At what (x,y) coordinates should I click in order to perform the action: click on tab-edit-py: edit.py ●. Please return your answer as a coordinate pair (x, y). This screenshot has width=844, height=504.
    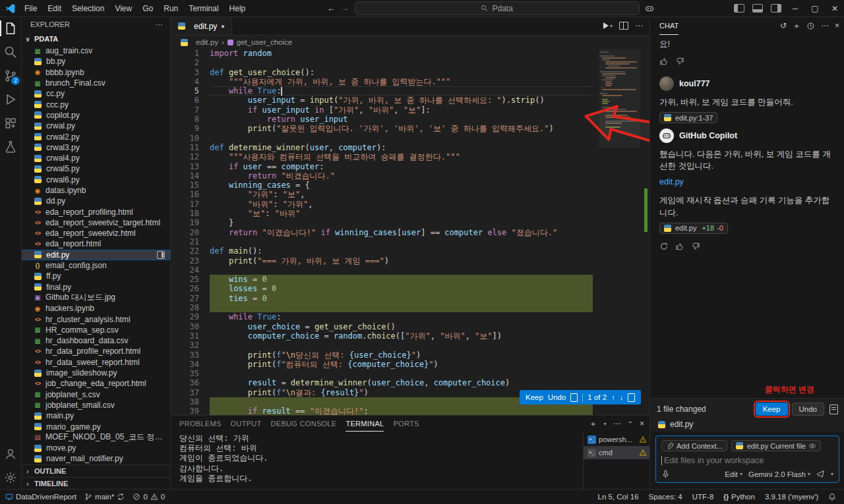
    Looking at the image, I should click on (201, 26).